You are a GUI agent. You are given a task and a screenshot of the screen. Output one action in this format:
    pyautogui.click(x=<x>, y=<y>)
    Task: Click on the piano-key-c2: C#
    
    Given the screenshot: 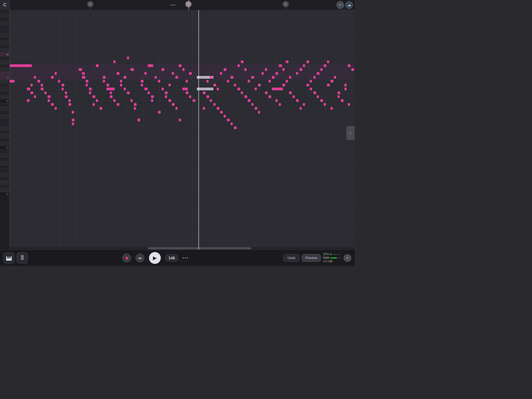 What is the action you would take?
    pyautogui.click(x=5, y=194)
    